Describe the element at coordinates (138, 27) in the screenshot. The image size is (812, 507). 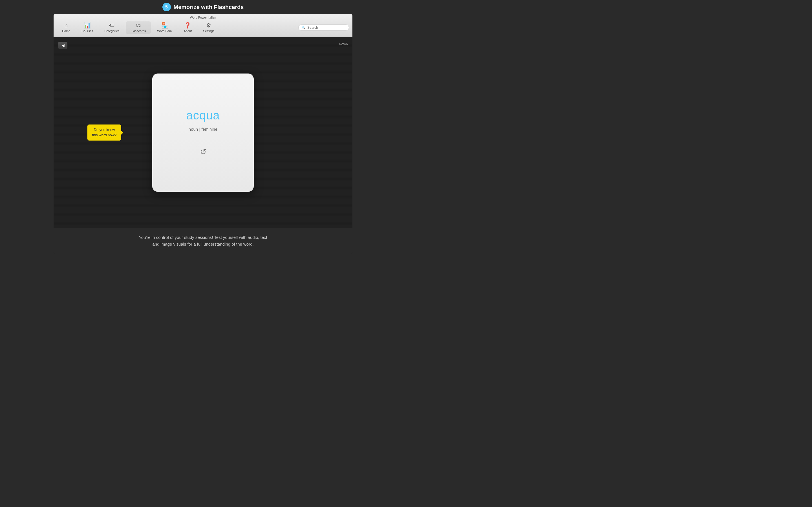
I see `nav-flashcards: 🗂 Flashcards` at that location.